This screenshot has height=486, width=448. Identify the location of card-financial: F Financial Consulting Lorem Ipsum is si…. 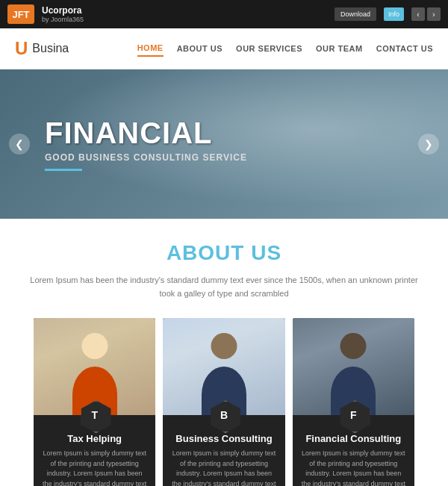
(354, 402).